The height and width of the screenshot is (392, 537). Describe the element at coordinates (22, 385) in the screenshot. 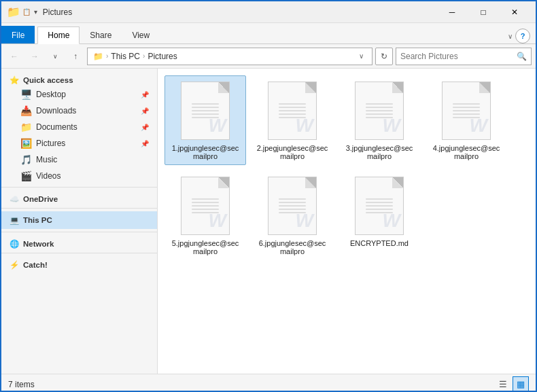

I see `item-count: 7 items` at that location.